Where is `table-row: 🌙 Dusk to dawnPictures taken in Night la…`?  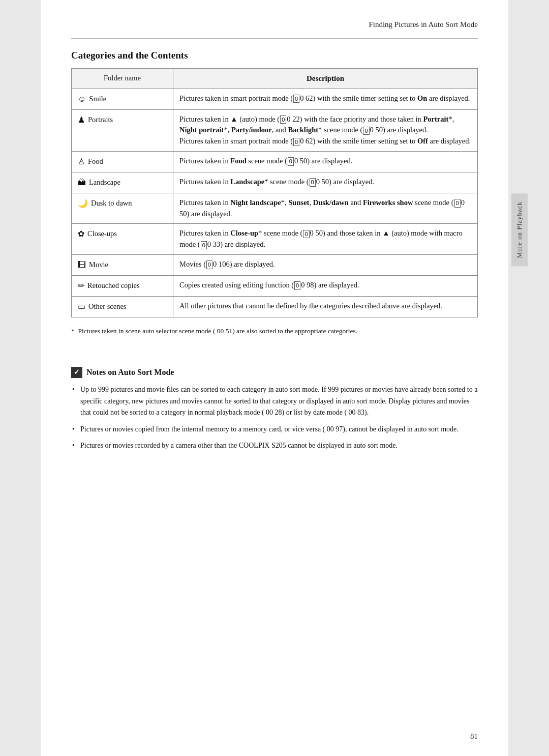 table-row: 🌙 Dusk to dawnPictures taken in Night la… is located at coordinates (274, 209).